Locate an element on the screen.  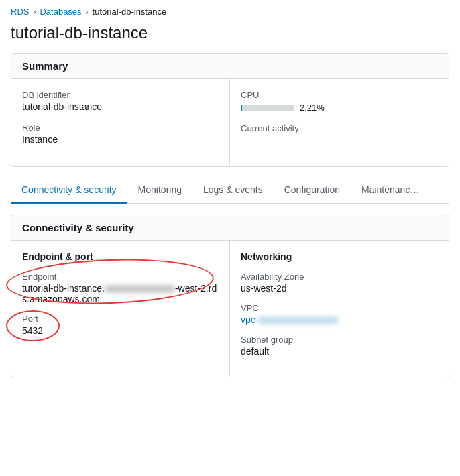
tab-connectivity-security: Connectivity & security is located at coordinates (69, 190).